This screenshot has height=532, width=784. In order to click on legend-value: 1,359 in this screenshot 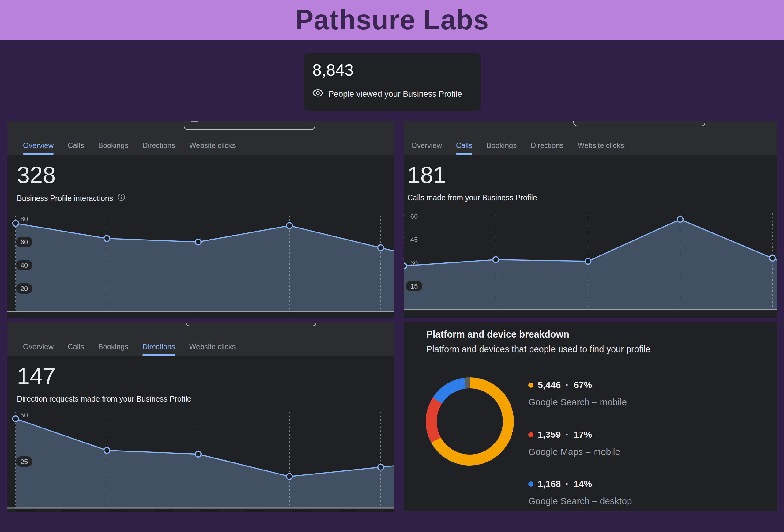, I will do `click(549, 435)`.